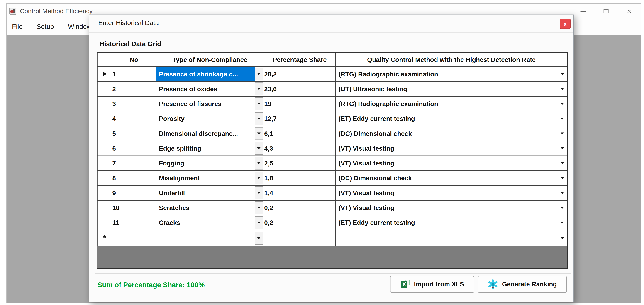 This screenshot has width=644, height=305. What do you see at coordinates (562, 119) in the screenshot?
I see `dropdown-arrow-icon` at bounding box center [562, 119].